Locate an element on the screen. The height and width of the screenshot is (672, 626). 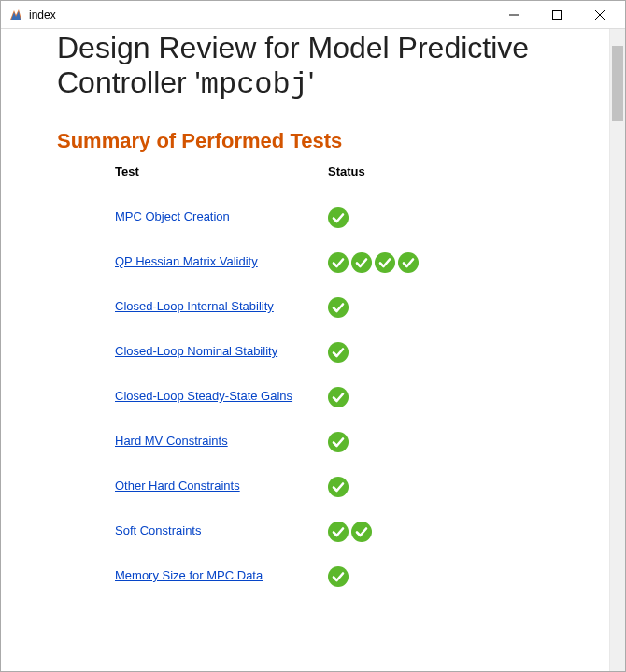
test-link: QP Hessian Matrix Validity is located at coordinates (221, 262).